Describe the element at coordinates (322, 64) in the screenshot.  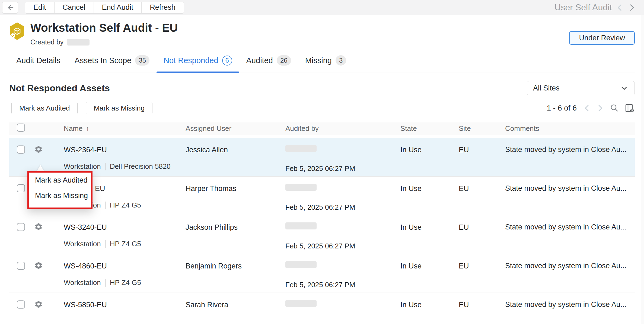
I see `tab-bar: Audit Details Assets In Scope 35 Not Res…` at that location.